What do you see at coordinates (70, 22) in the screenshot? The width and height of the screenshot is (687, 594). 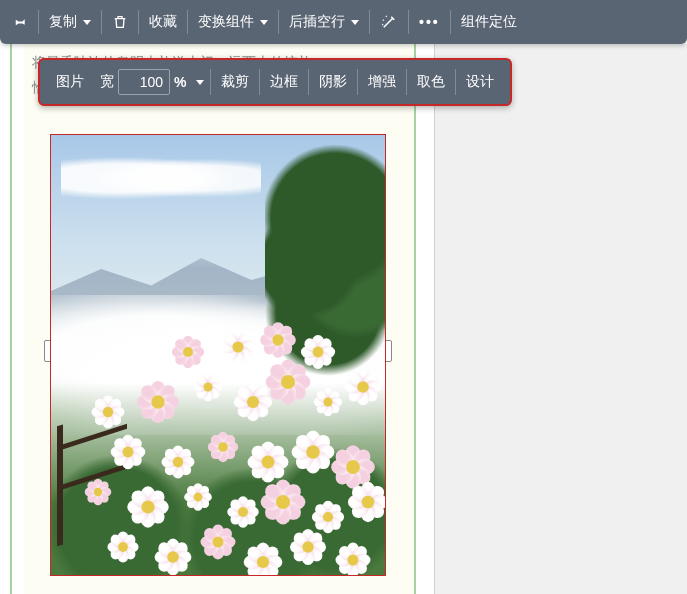 I see `copy-button: 复制` at bounding box center [70, 22].